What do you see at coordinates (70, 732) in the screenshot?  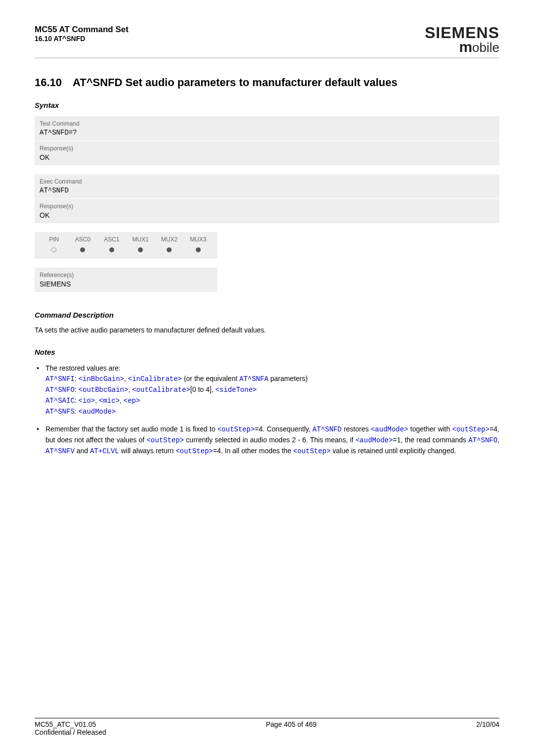 I see `footer-confidentiality: Confidential / Released` at bounding box center [70, 732].